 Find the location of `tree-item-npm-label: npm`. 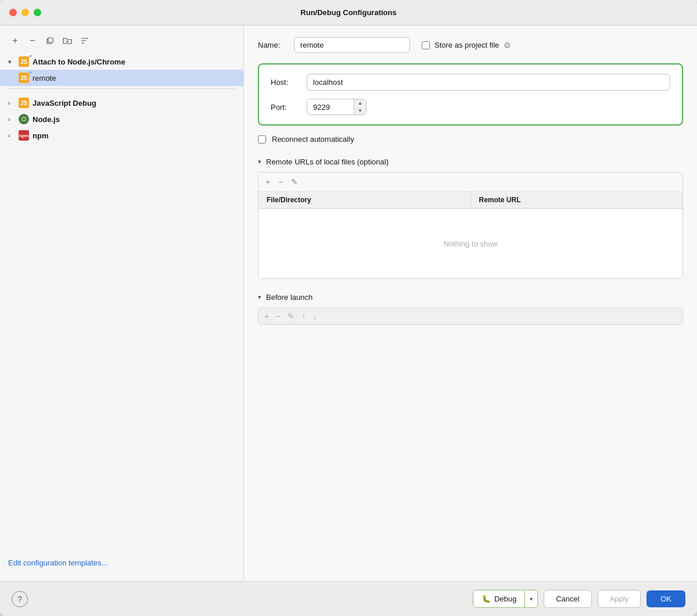

tree-item-npm-label: npm is located at coordinates (41, 136).